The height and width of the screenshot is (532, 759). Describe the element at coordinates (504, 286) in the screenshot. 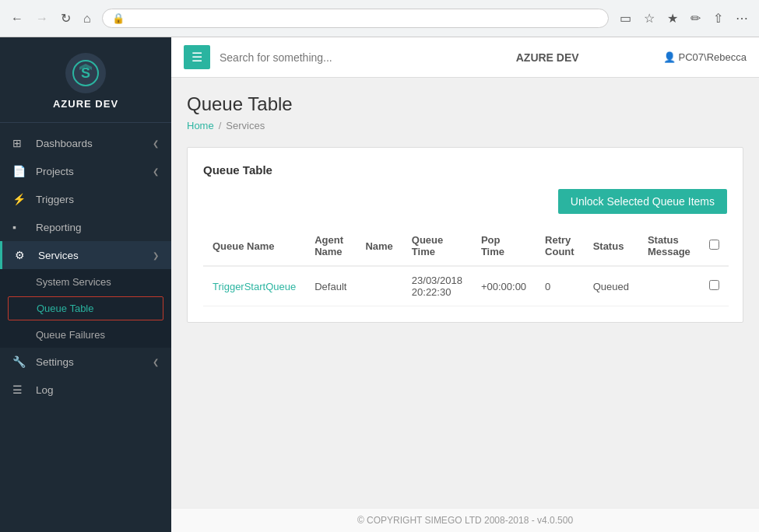

I see `cell-pop-time: +00:00:00` at that location.